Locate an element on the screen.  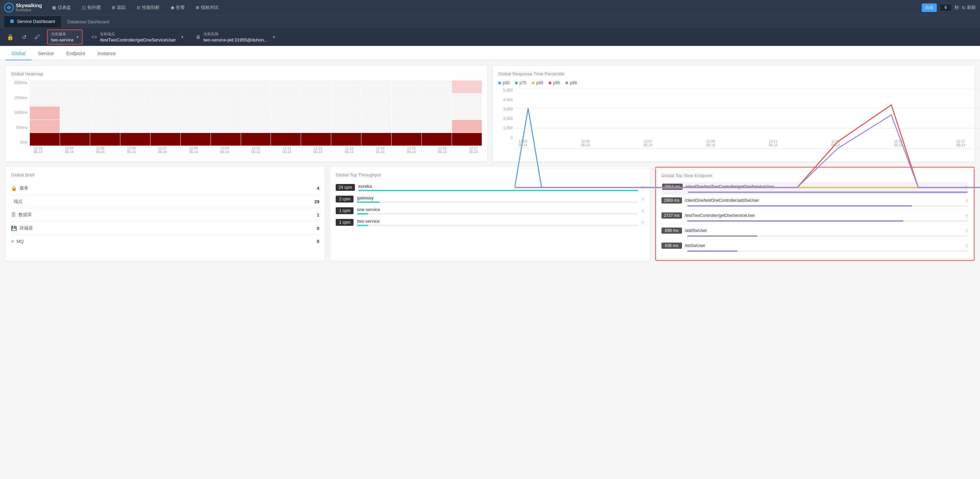
brief-row: 💾 存储器 0 is located at coordinates (165, 228).